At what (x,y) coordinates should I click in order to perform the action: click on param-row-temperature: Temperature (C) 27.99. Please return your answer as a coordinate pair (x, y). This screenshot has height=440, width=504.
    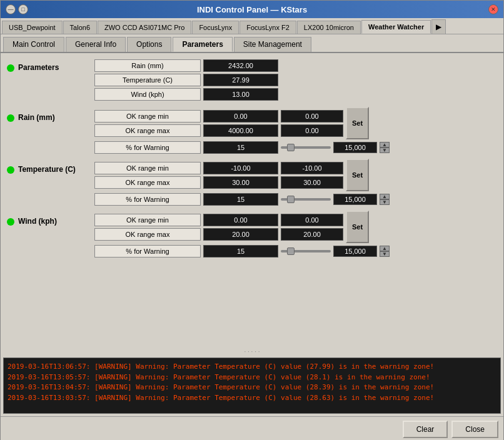
    Looking at the image, I should click on (296, 80).